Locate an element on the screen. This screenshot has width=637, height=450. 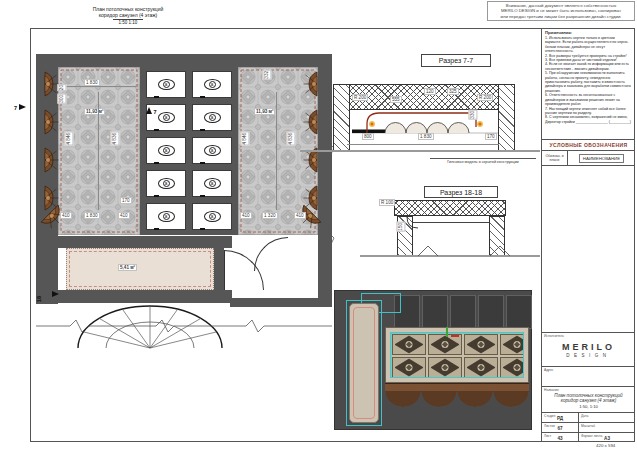
plan-wall-room-top is located at coordinates (134, 242).